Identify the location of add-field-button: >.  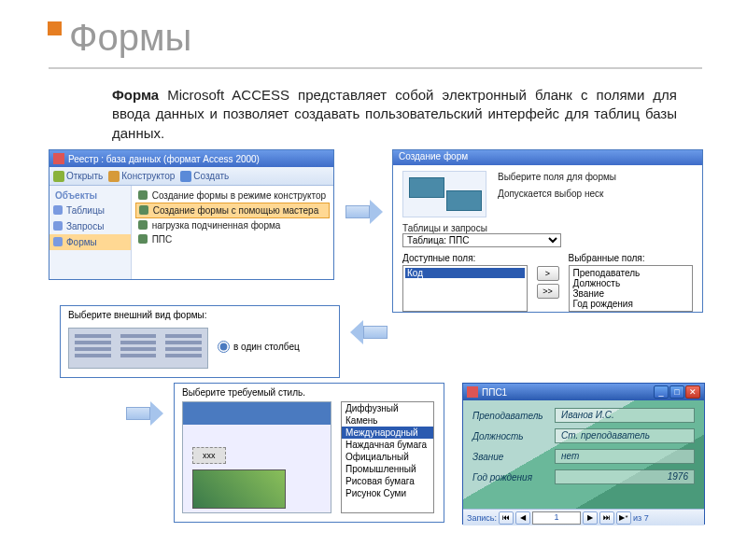
(548, 273).